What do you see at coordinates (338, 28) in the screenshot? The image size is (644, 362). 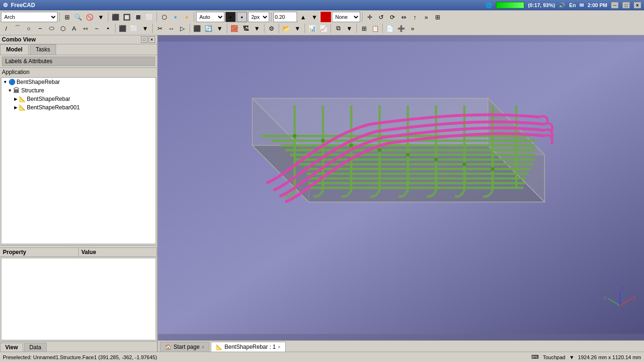 I see `layer-btn: ⧉` at bounding box center [338, 28].